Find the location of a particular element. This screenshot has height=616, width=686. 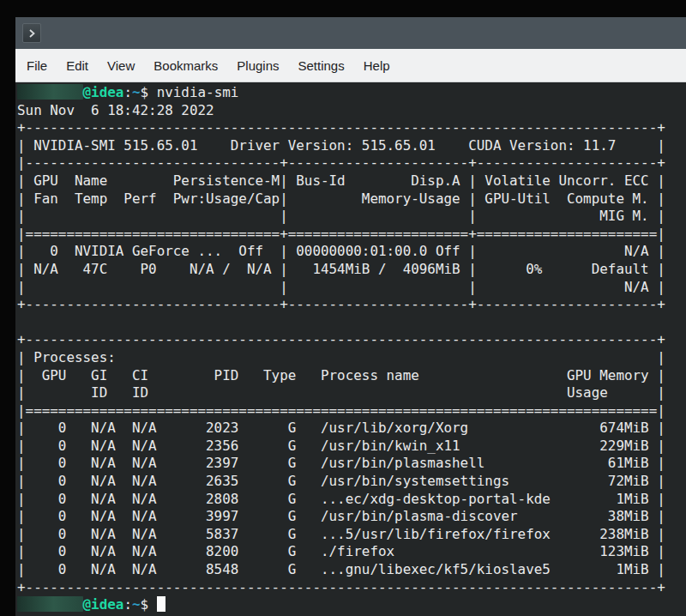

terminal-line: |-------------------------------+-------… is located at coordinates (352, 163).